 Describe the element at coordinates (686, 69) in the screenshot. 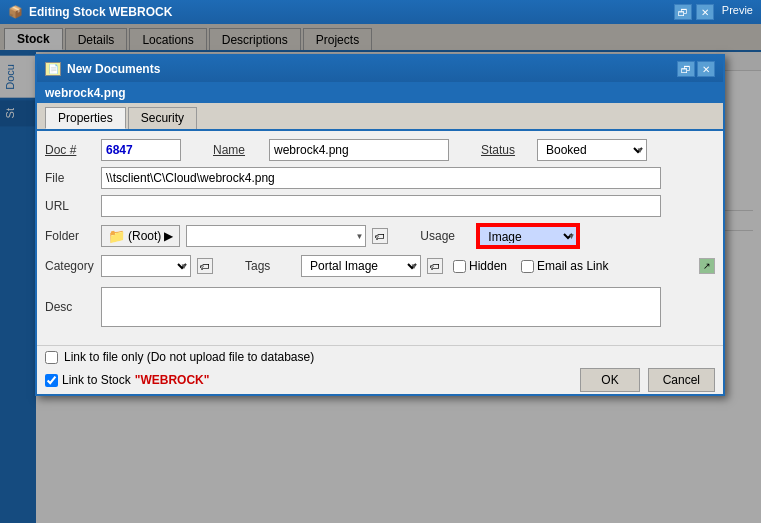

I see `modal-restore-button: 🗗` at that location.